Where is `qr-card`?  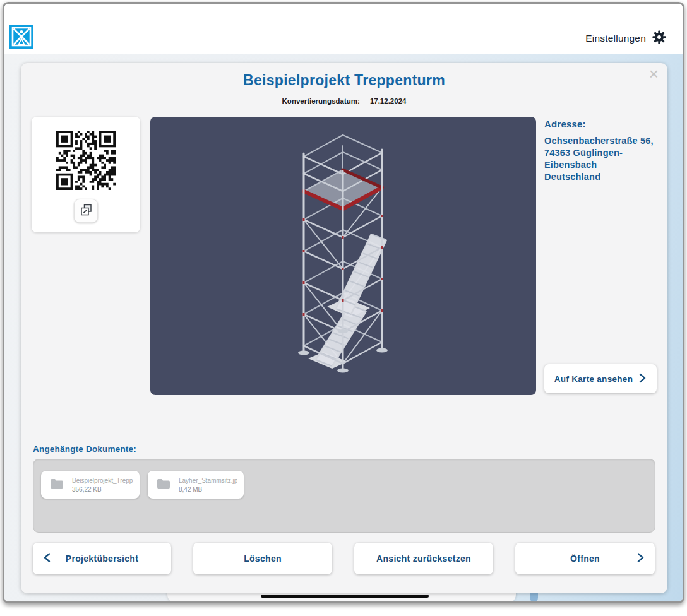 qr-card is located at coordinates (86, 174).